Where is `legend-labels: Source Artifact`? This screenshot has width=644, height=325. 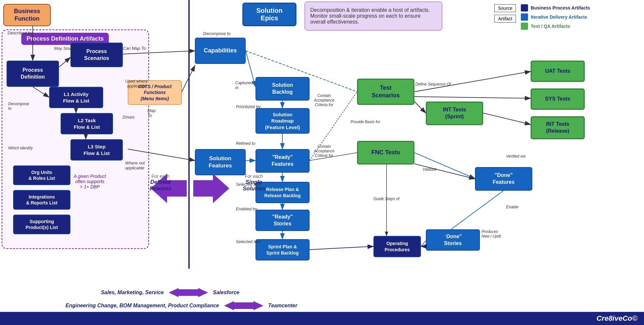
legend-labels: Source Artifact is located at coordinates (505, 13).